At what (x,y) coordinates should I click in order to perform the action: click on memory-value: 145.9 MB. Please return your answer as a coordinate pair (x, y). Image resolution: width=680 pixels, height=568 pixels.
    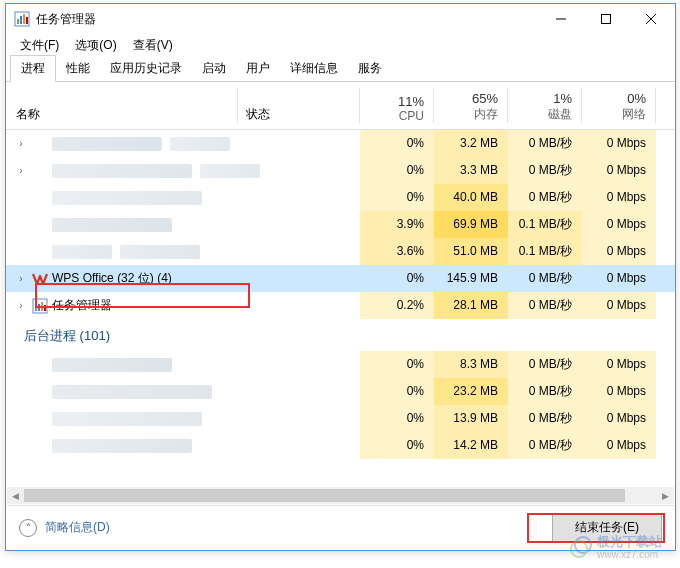
    Looking at the image, I should click on (471, 278).